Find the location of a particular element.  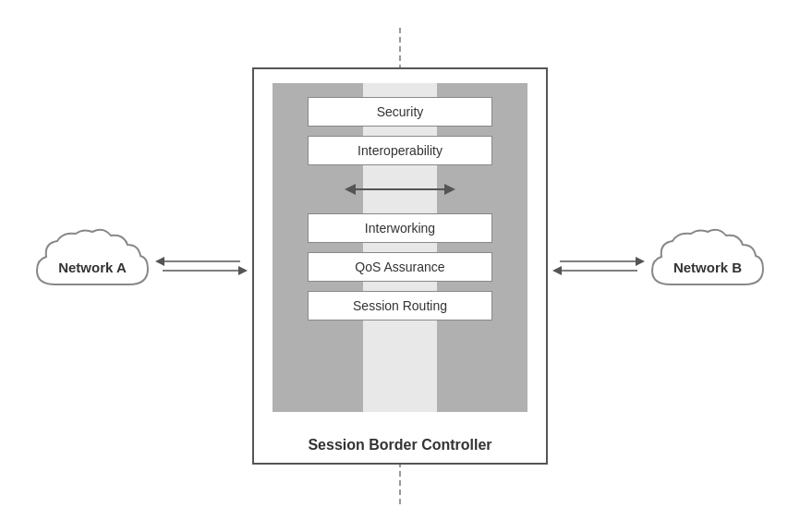

cloud-network-a: Network A is located at coordinates (92, 266).